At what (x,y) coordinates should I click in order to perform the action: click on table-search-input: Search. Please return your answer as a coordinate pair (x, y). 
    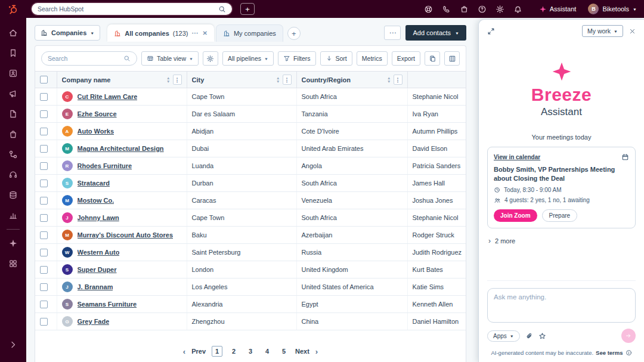
    Looking at the image, I should click on (89, 58).